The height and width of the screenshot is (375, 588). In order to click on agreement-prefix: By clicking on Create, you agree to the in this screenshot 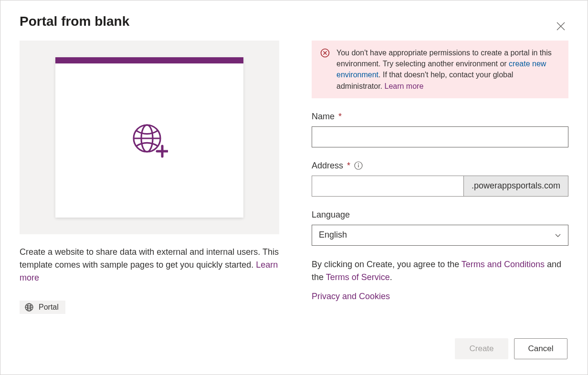, I will do `click(387, 264)`.